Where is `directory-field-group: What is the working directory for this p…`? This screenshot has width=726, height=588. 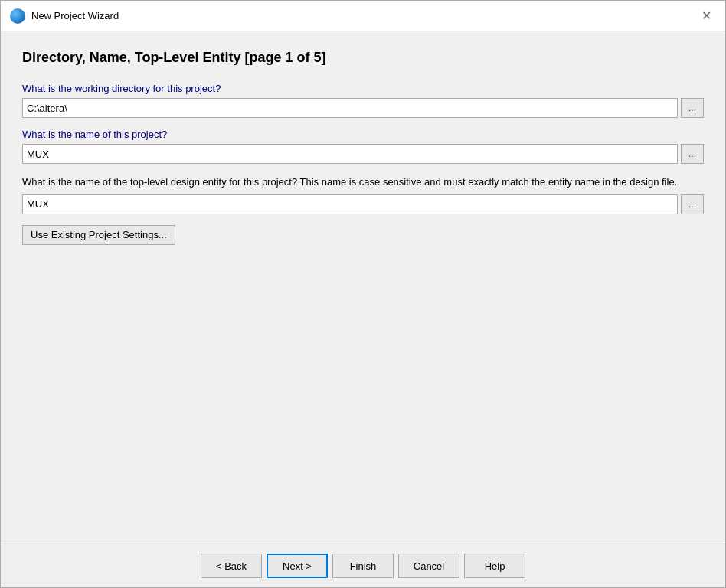 directory-field-group: What is the working directory for this p… is located at coordinates (363, 100).